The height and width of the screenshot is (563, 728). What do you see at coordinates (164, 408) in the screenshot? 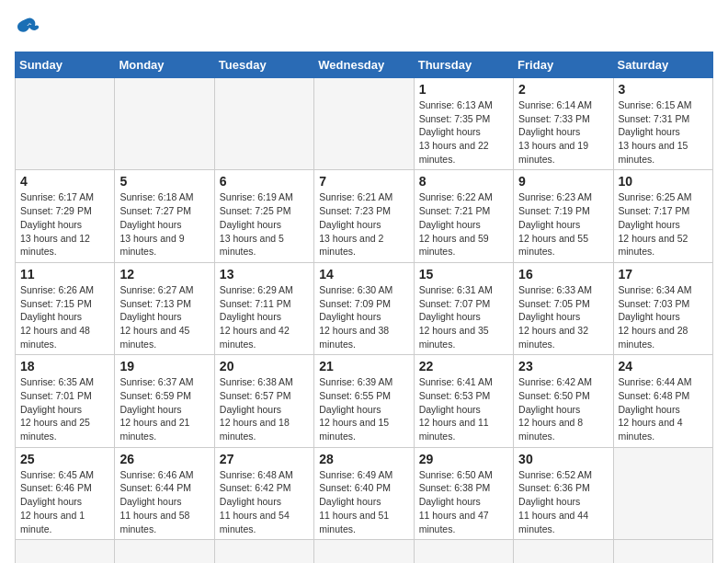
I see `day-info: Sunrise: 6:37 AMSunset: 6:59 PMDaylight …` at bounding box center [164, 408].